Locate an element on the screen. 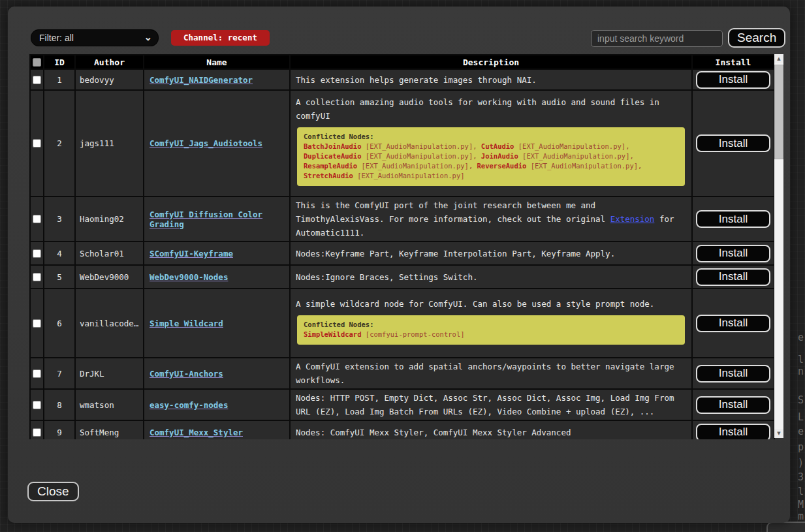 Image resolution: width=805 pixels, height=532 pixels. row-author: DrJKL is located at coordinates (110, 373).